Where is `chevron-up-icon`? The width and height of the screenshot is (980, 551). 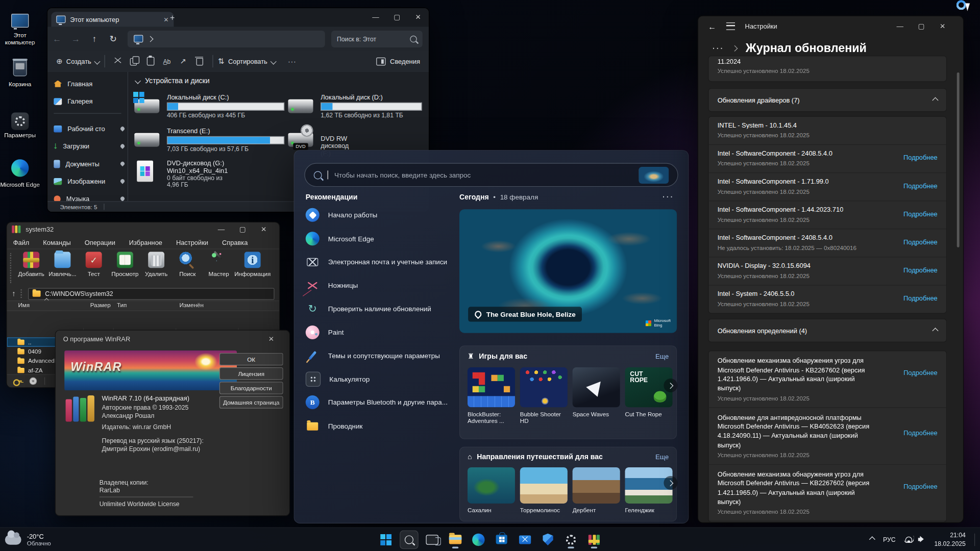 chevron-up-icon is located at coordinates (935, 100).